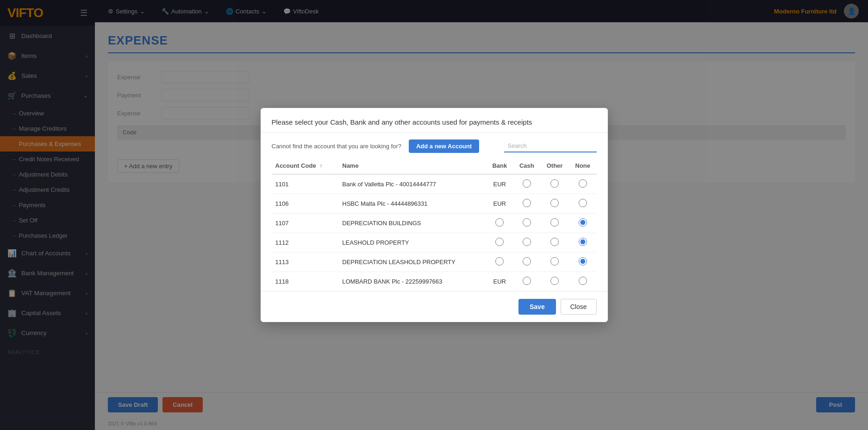  I want to click on modal-close-button: Close, so click(579, 307).